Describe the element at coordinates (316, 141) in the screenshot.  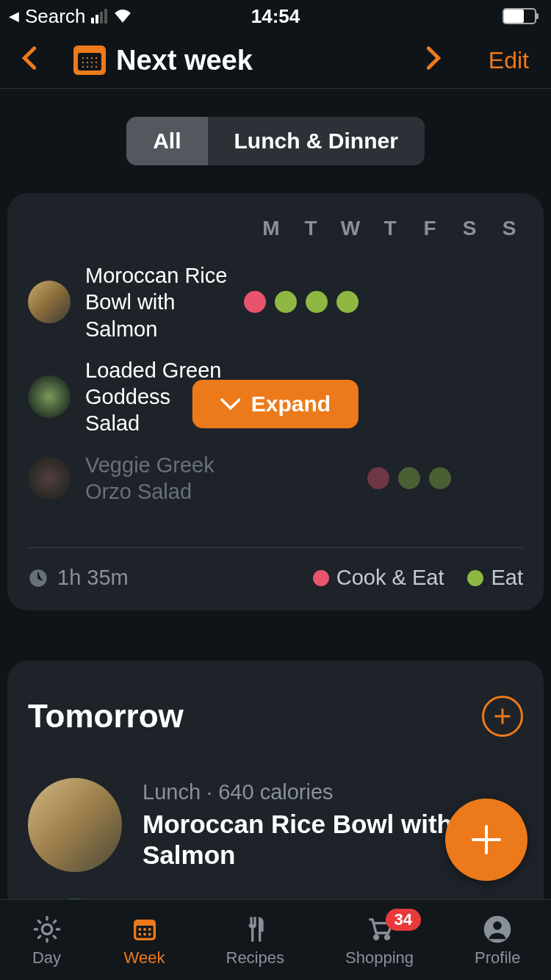
I see `segment-lunch-dinner: Lunch & Dinner` at that location.